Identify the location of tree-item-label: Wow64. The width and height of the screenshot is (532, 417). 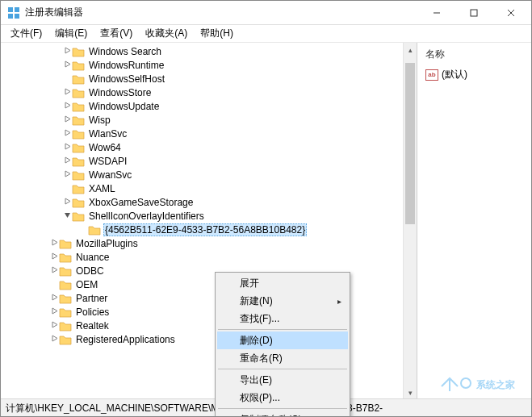
(105, 148).